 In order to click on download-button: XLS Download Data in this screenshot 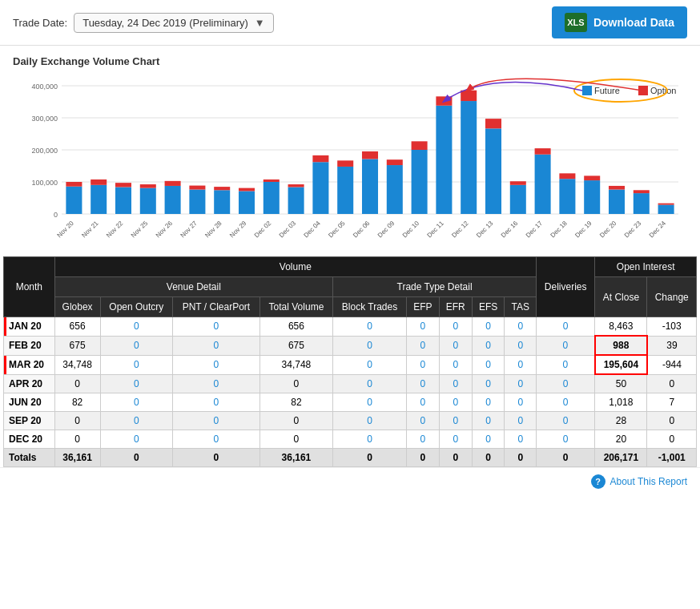, I will do `click(620, 22)`.